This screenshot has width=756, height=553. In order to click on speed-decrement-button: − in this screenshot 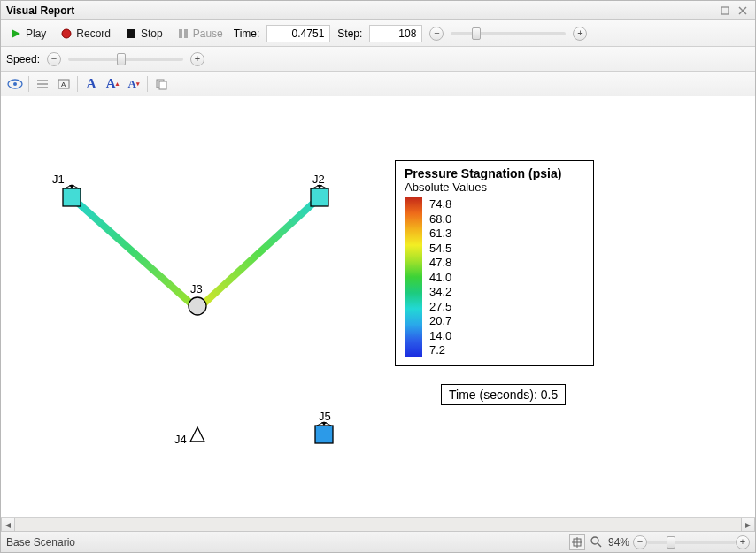, I will do `click(54, 59)`.